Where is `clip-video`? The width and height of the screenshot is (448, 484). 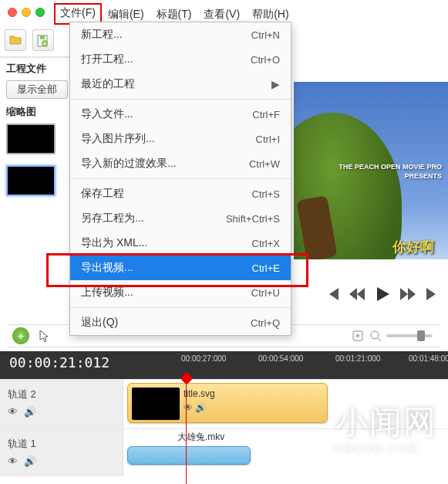 clip-video is located at coordinates (189, 455).